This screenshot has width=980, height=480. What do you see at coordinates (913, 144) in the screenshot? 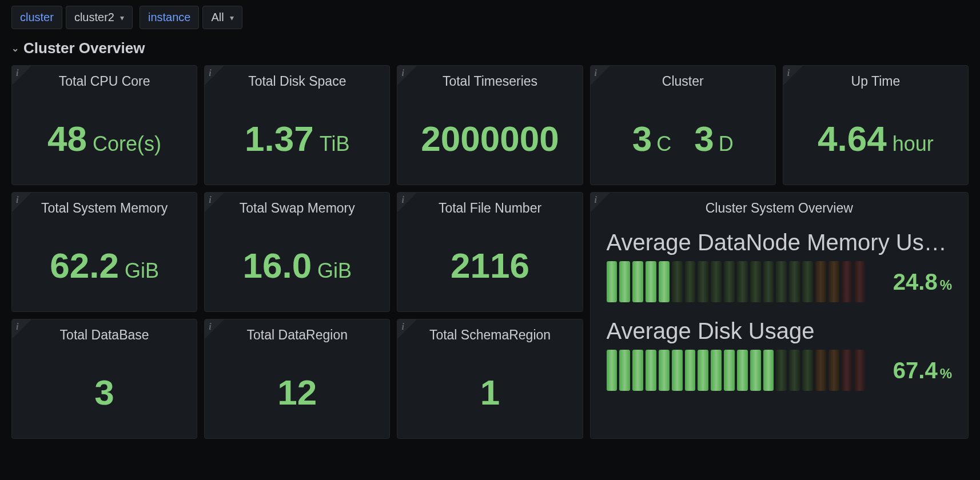
I see `stat-unit: hour` at bounding box center [913, 144].